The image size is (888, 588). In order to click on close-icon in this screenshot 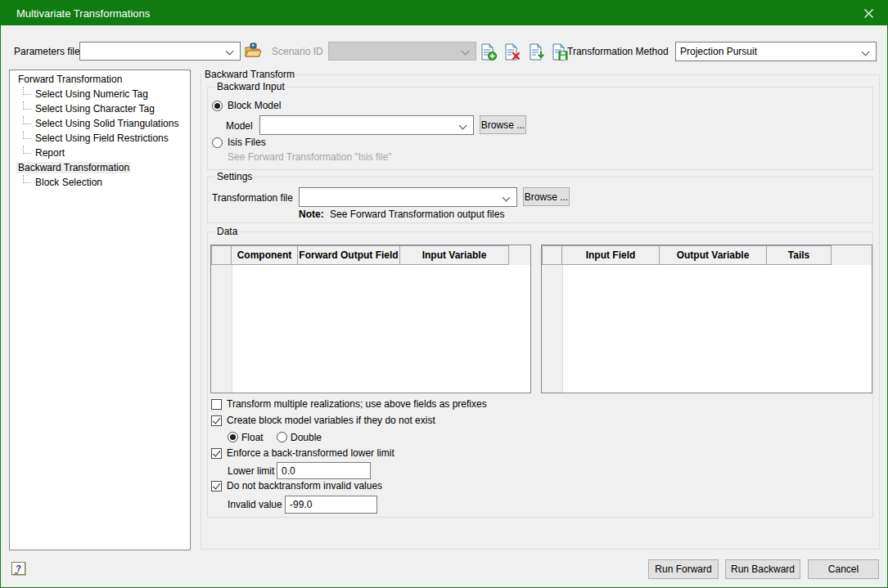, I will do `click(869, 13)`.